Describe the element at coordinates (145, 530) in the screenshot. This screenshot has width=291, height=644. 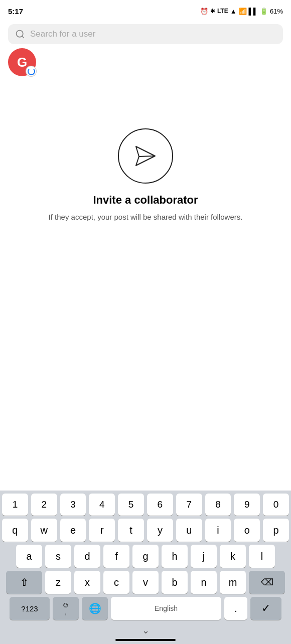
I see `keyboard-row-1: q w e r t y u i o p` at that location.